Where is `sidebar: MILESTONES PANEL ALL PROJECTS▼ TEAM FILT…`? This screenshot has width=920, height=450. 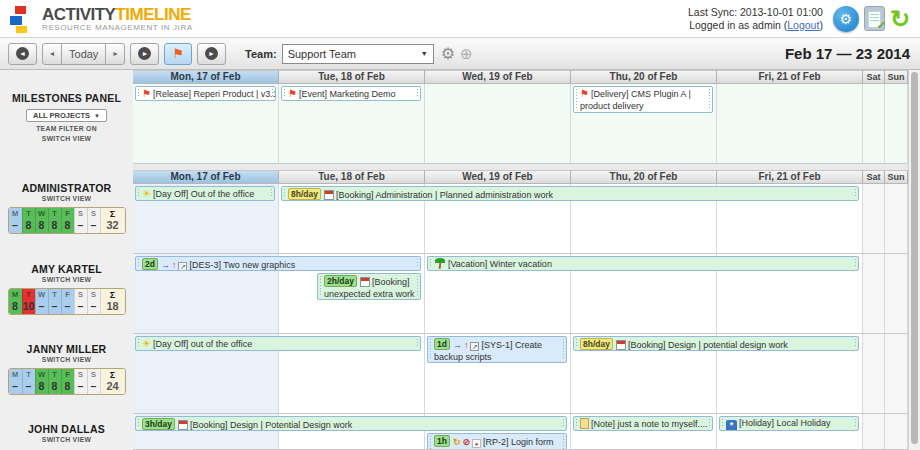 sidebar: MILESTONES PANEL ALL PROJECTS▼ TEAM FILT… is located at coordinates (66, 260).